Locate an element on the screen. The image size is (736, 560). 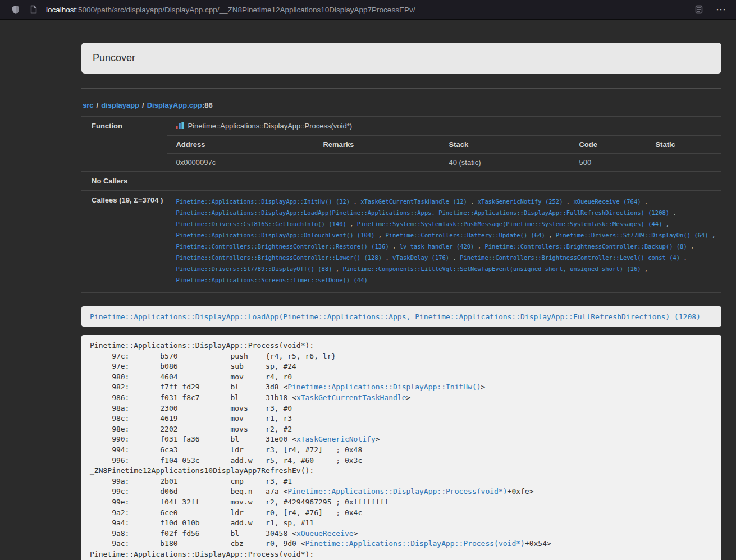
breadcrumb-link-src: src is located at coordinates (88, 105).